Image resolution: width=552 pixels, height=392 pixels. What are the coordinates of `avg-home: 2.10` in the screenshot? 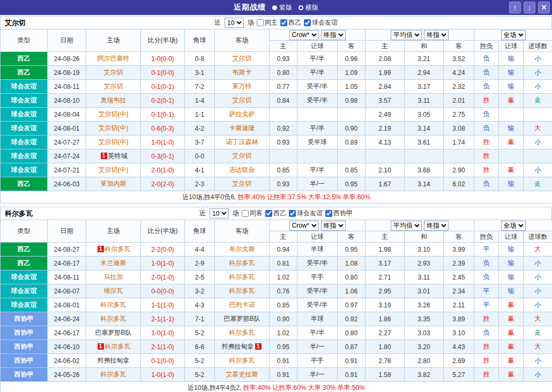 It's located at (385, 170).